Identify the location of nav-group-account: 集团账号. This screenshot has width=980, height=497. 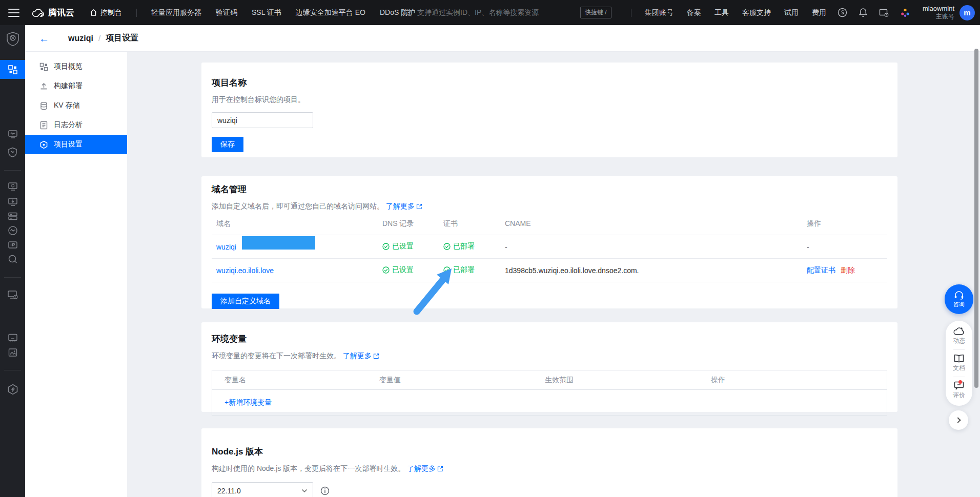
(659, 13).